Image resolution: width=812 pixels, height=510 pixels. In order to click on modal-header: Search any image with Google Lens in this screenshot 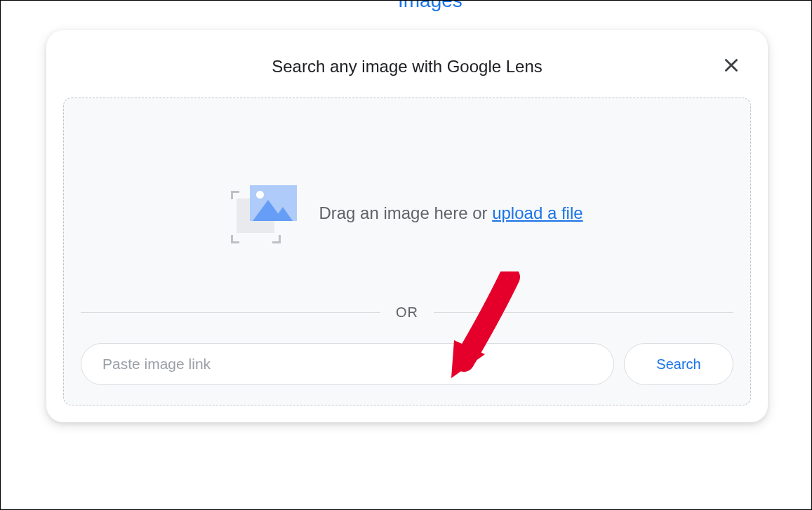, I will do `click(407, 72)`.